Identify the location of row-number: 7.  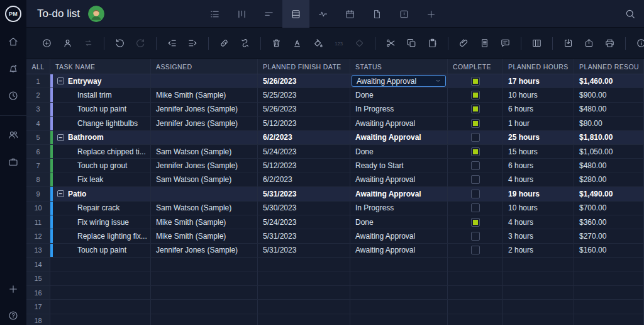
(38, 165).